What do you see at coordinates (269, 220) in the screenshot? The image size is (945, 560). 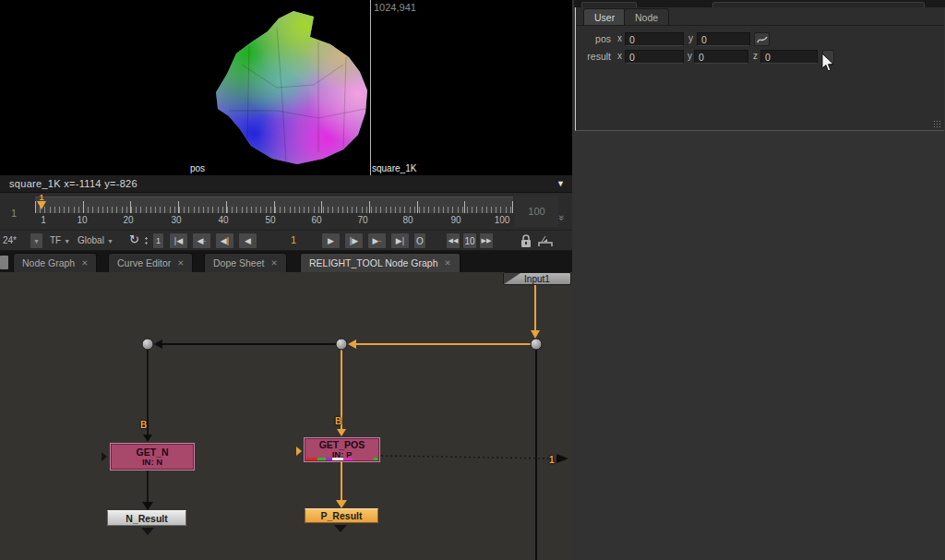 I see `tick-label: 50` at bounding box center [269, 220].